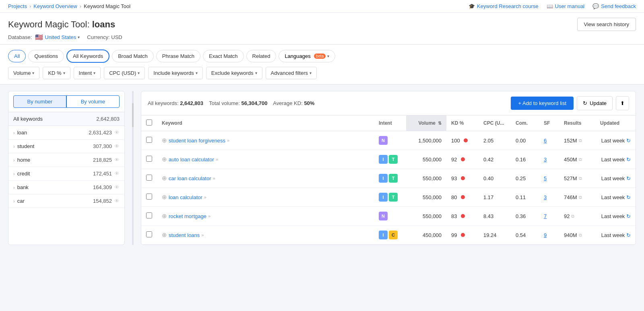 Image resolution: width=644 pixels, height=311 pixels. Describe the element at coordinates (607, 24) in the screenshot. I see `view-search-history-button: View search history` at that location.